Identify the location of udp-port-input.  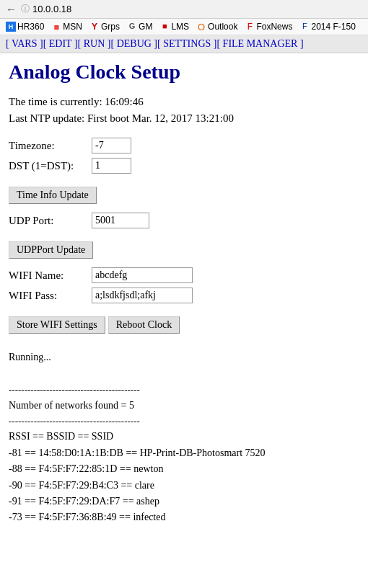
(121, 220).